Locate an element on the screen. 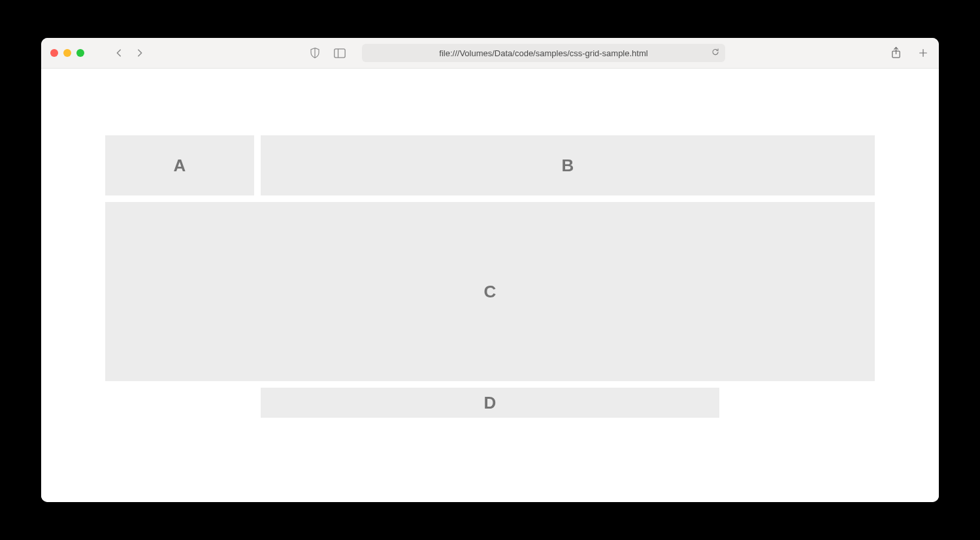 The width and height of the screenshot is (980, 540). grid-cell-label: B is located at coordinates (567, 166).